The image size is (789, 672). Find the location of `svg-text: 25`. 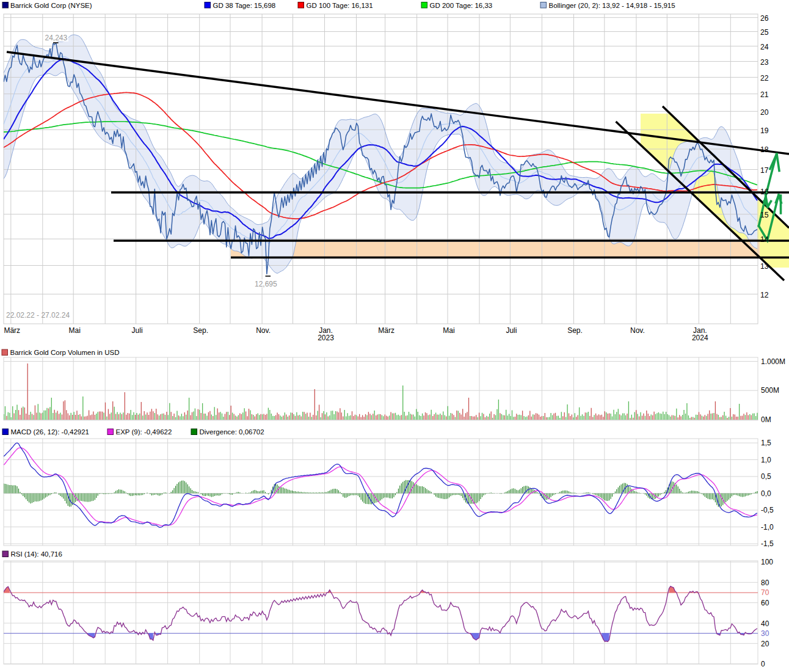

svg-text: 25 is located at coordinates (765, 32).